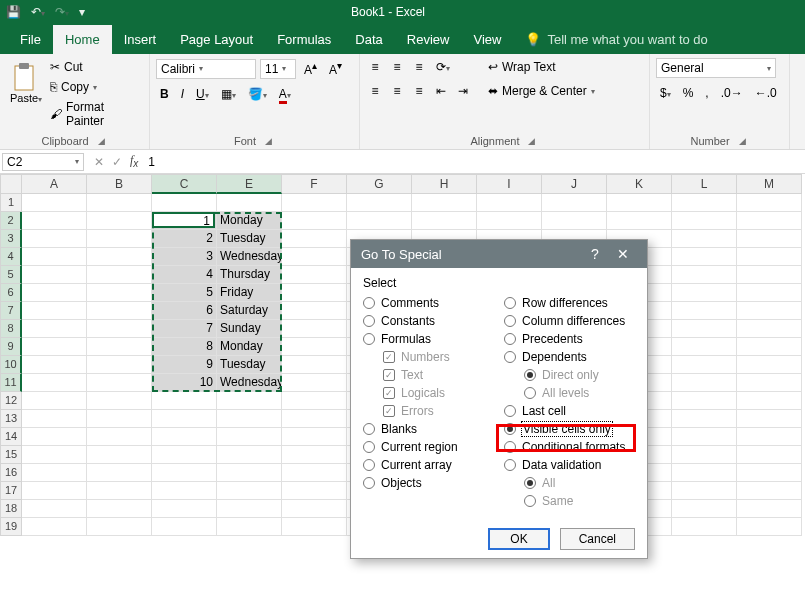 Image resolution: width=805 pixels, height=600 pixels. Describe the element at coordinates (54, 383) in the screenshot. I see `cell-A11` at that location.